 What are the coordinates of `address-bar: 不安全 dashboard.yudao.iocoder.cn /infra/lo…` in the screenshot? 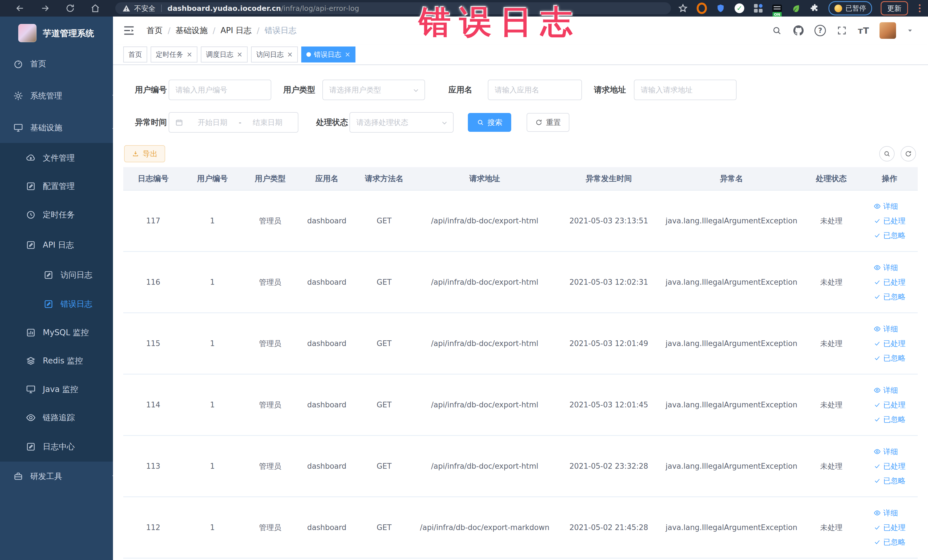 It's located at (393, 8).